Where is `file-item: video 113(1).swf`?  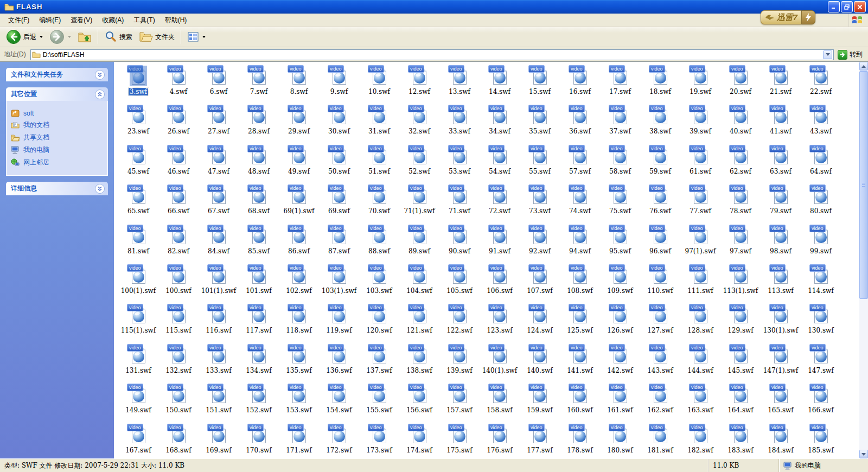
file-item: video 113(1).swf is located at coordinates (741, 283).